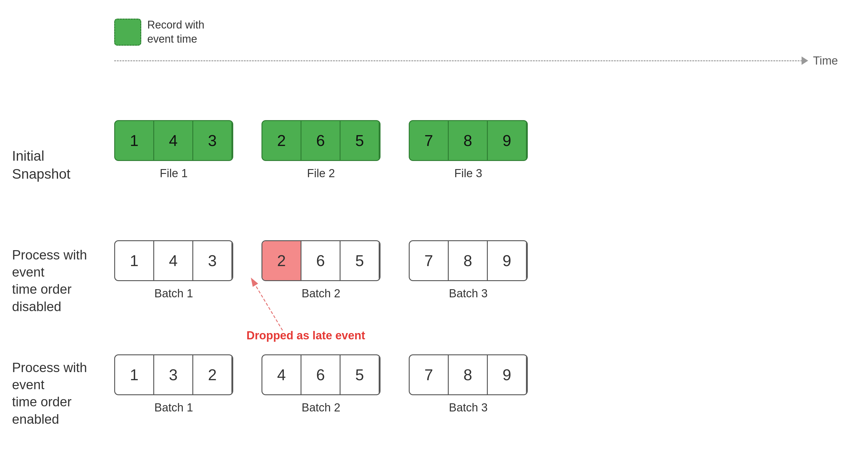 This screenshot has width=868, height=473. What do you see at coordinates (60, 165) in the screenshot?
I see `initial-snapshot-label: InitialSnapshot` at bounding box center [60, 165].